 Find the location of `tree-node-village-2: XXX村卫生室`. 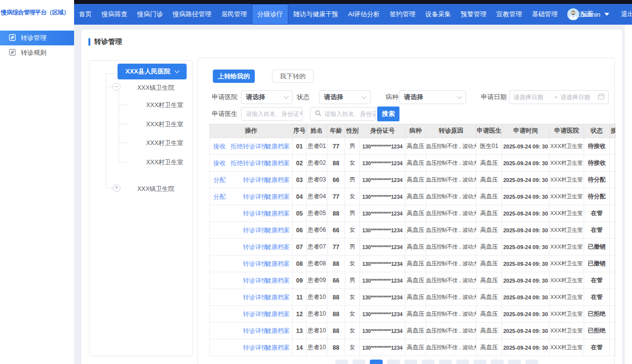

tree-node-village-2: XXX村卫生室 is located at coordinates (165, 124).